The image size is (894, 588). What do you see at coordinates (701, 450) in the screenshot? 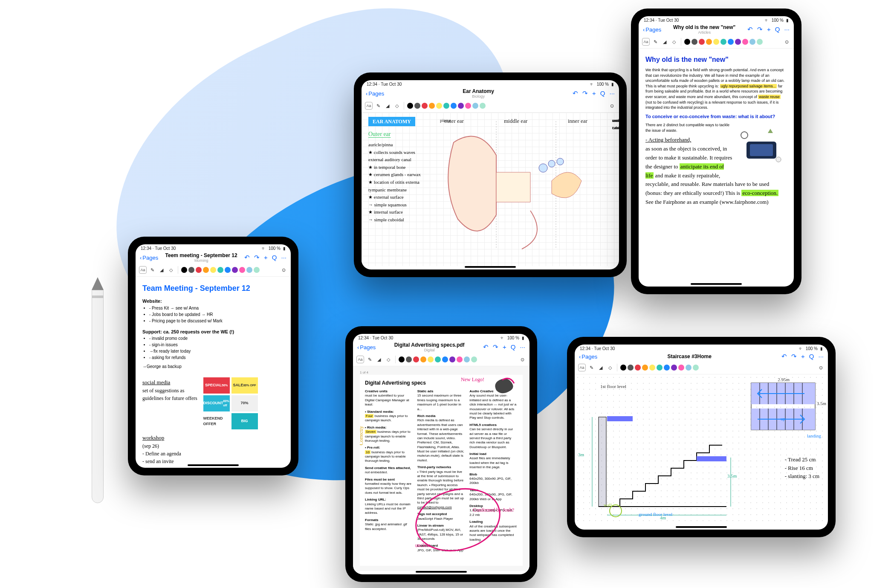
I see `note-content: 1st floor level ground floor level wall …` at bounding box center [701, 450].